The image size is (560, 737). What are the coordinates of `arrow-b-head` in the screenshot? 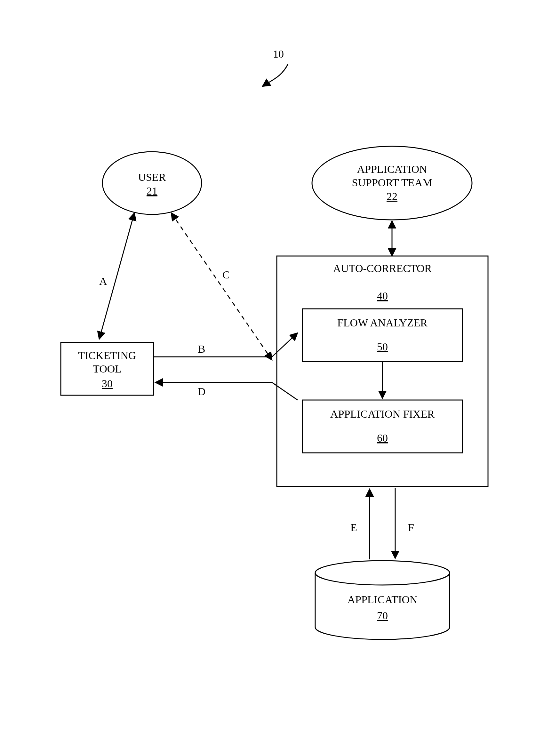 It's located at (285, 345).